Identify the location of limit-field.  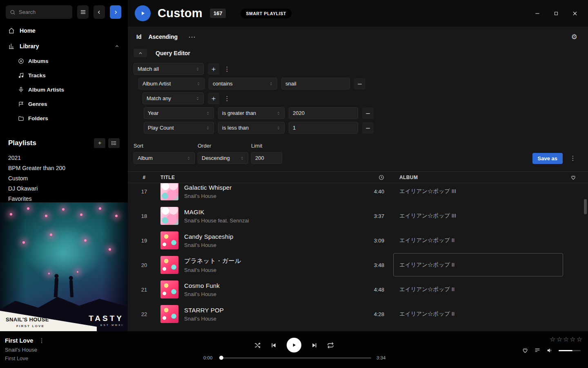
(267, 158).